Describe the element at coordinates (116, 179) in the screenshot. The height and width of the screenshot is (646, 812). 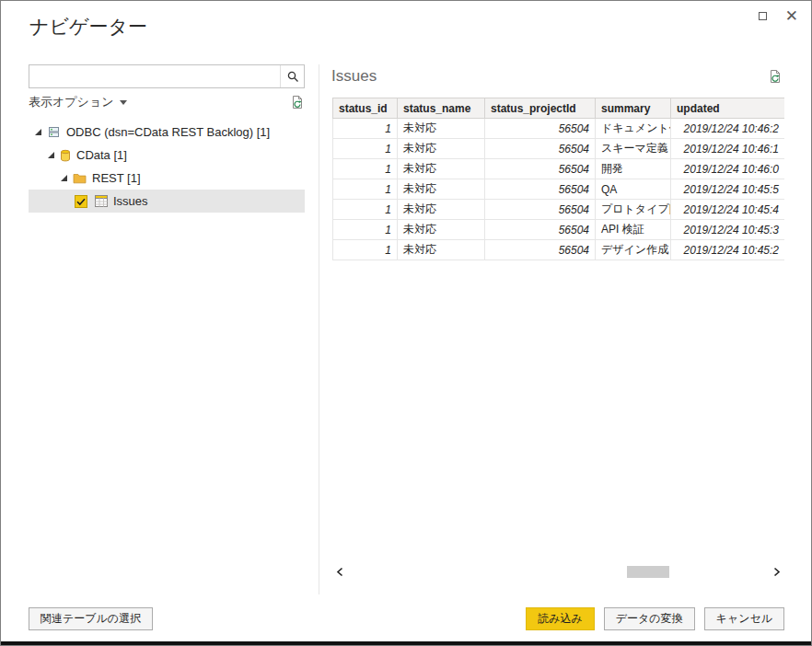
I see `tree-item-label: REST [1]` at that location.